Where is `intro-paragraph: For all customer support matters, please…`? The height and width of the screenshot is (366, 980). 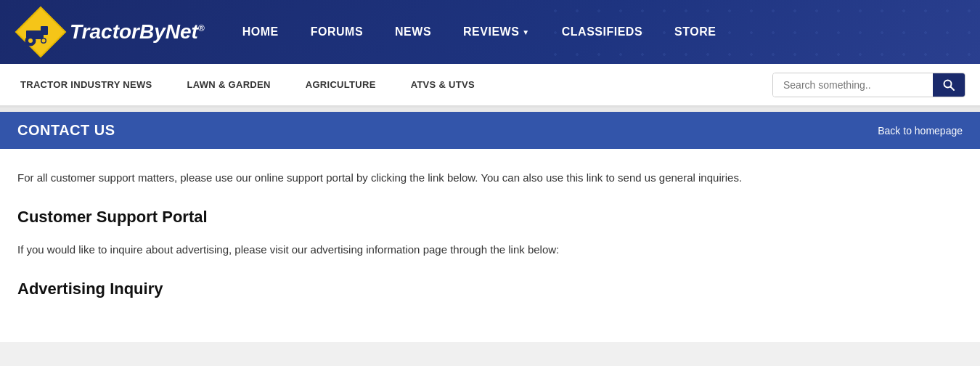
intro-paragraph: For all customer support matters, please… is located at coordinates (490, 178).